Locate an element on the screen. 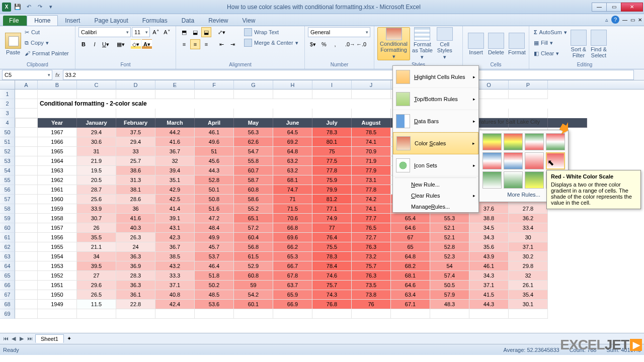 This screenshot has height=362, width=644. scale-rwb is located at coordinates (513, 161).